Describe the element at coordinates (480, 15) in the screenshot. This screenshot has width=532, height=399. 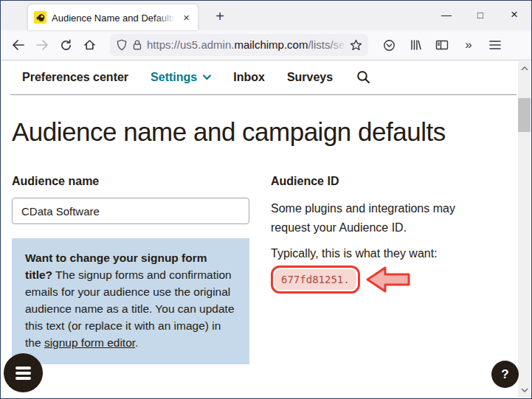
I see `window-controls: — □ ×` at that location.